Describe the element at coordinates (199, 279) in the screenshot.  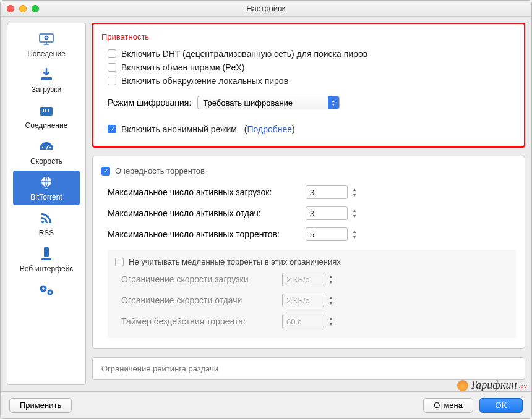
I see `dl-limit-label: Ограничение скорости загрузки` at that location.